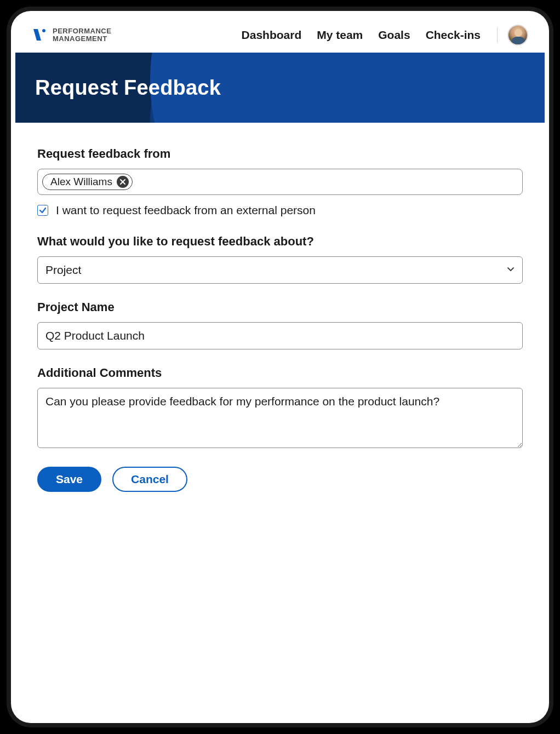  Describe the element at coordinates (280, 270) in the screenshot. I see `topic-select-wrap: Project` at that location.